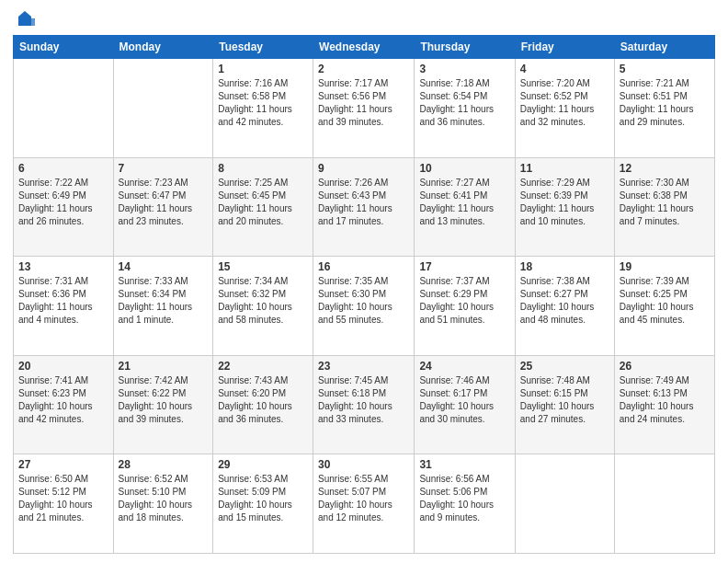  I want to click on column-header-friday: Friday, so click(564, 48).